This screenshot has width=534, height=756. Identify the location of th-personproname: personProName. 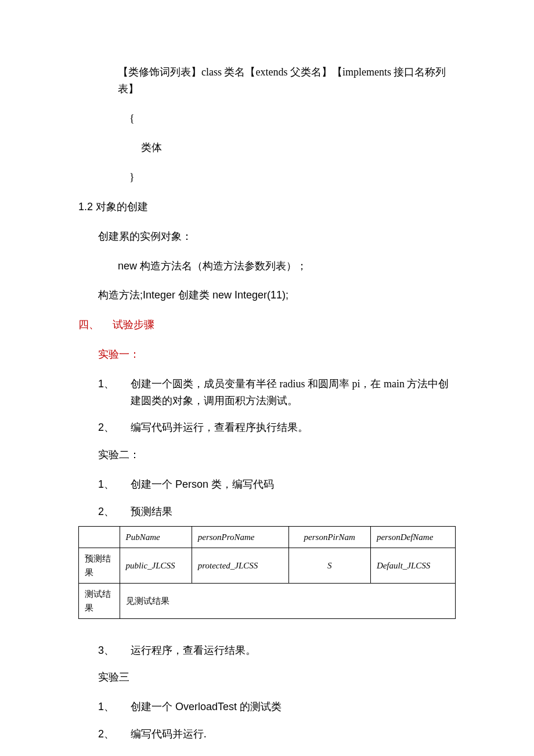
(240, 537).